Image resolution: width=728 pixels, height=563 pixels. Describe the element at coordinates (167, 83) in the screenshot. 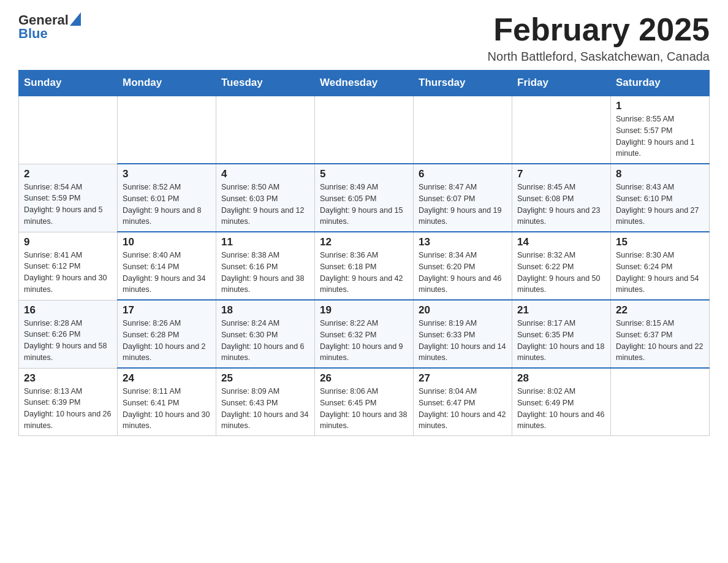

I see `col-monday: Monday` at that location.